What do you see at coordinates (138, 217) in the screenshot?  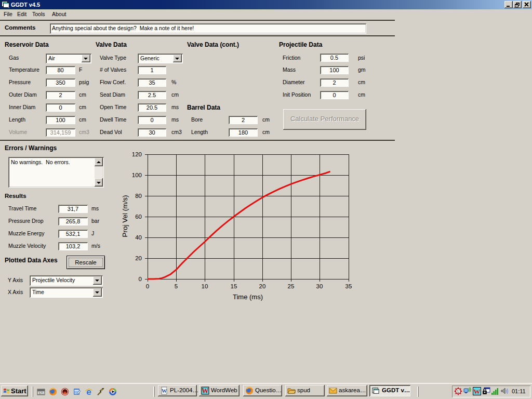 I see `svg-text: 60` at bounding box center [138, 217].